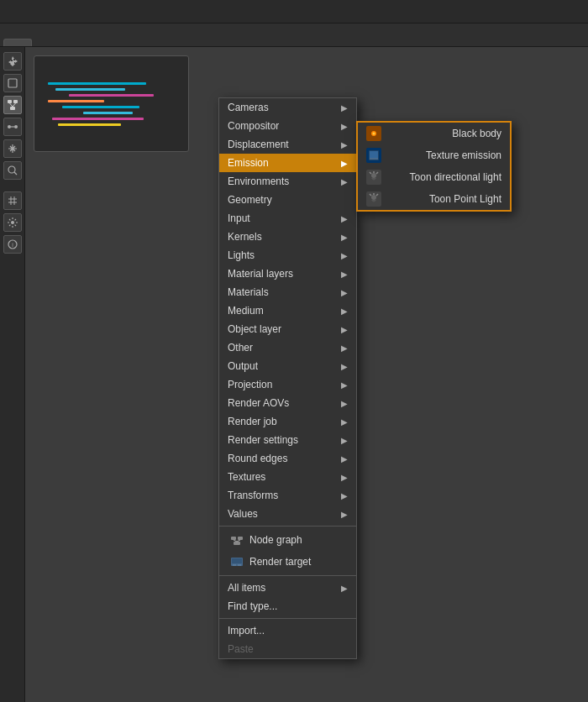  Describe the element at coordinates (287, 237) in the screenshot. I see `menu-item-kernels: Kernels▶` at that location.